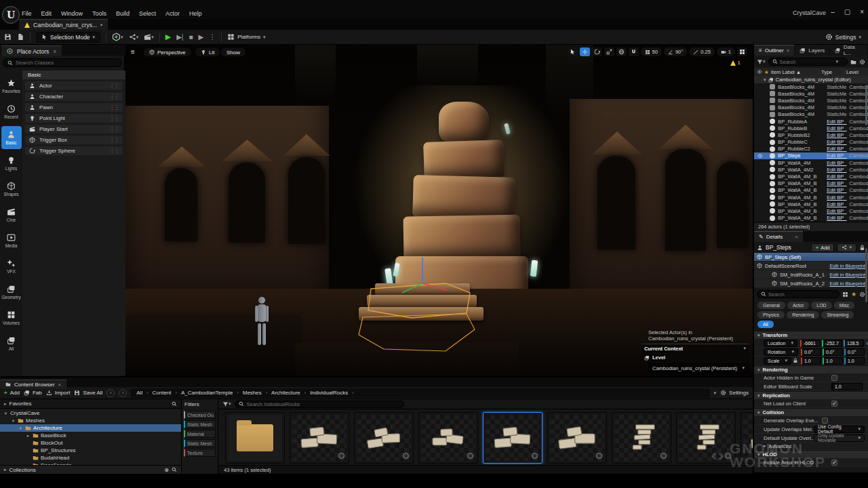 The height and width of the screenshot is (488, 868). What do you see at coordinates (766, 324) in the screenshot?
I see `filter-chip: All` at bounding box center [766, 324].